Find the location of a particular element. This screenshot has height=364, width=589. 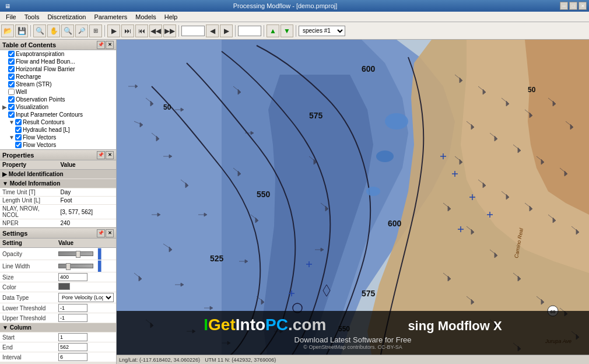

settings-row-interval: Interval is located at coordinates (58, 357).